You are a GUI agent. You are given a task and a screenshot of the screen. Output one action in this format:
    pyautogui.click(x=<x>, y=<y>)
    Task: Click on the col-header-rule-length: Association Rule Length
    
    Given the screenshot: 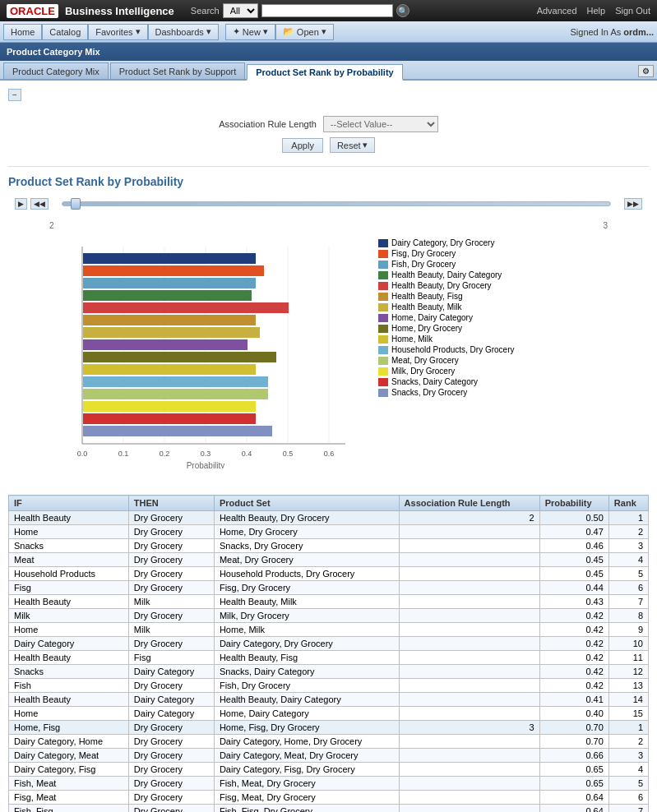 What is the action you would take?
    pyautogui.click(x=469, y=503)
    